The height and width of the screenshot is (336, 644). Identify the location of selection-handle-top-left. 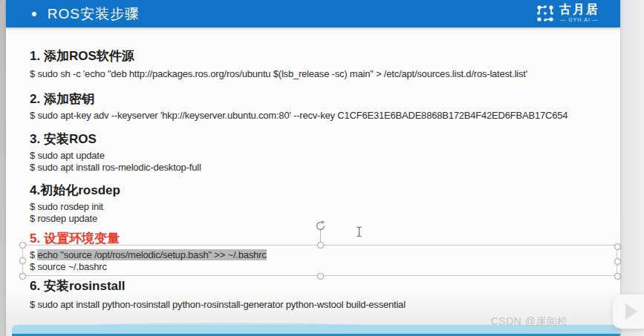
(22, 245).